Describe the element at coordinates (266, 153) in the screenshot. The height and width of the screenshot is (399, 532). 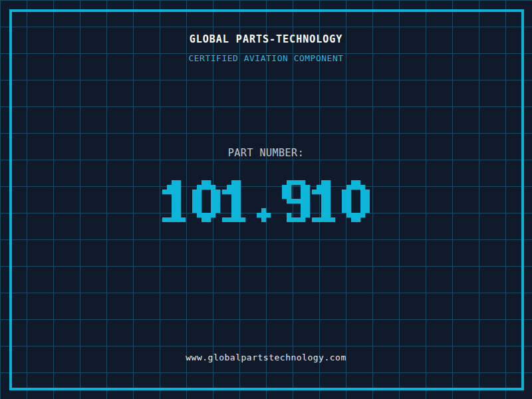
I see `part-number-label: PART NUMBER:` at that location.